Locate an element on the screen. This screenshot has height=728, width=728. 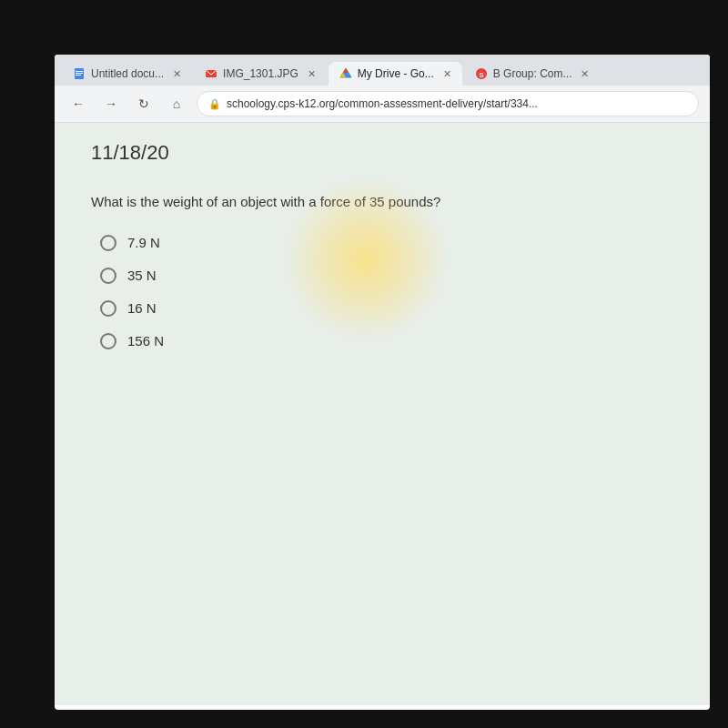
doc-icon is located at coordinates (79, 74).